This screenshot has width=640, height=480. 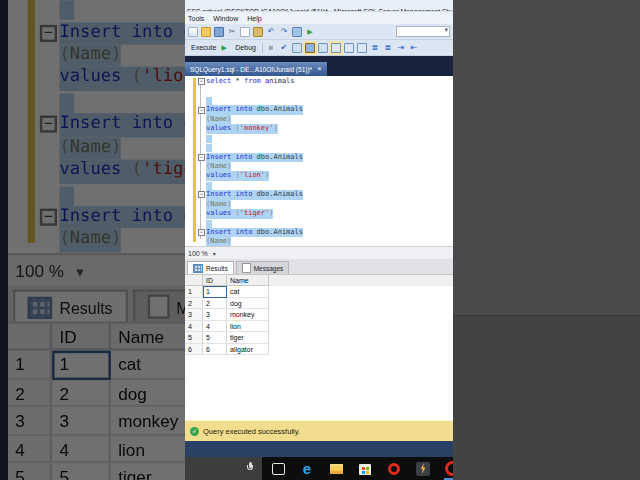 I want to click on grid-header-id: ID, so click(x=215, y=280).